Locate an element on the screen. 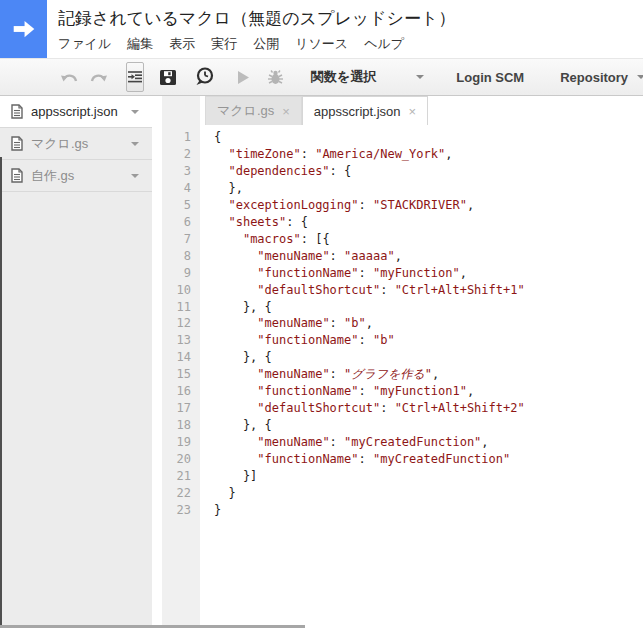 The image size is (643, 628). code-line: "menuName": "myCreatedFunction", is located at coordinates (428, 442).